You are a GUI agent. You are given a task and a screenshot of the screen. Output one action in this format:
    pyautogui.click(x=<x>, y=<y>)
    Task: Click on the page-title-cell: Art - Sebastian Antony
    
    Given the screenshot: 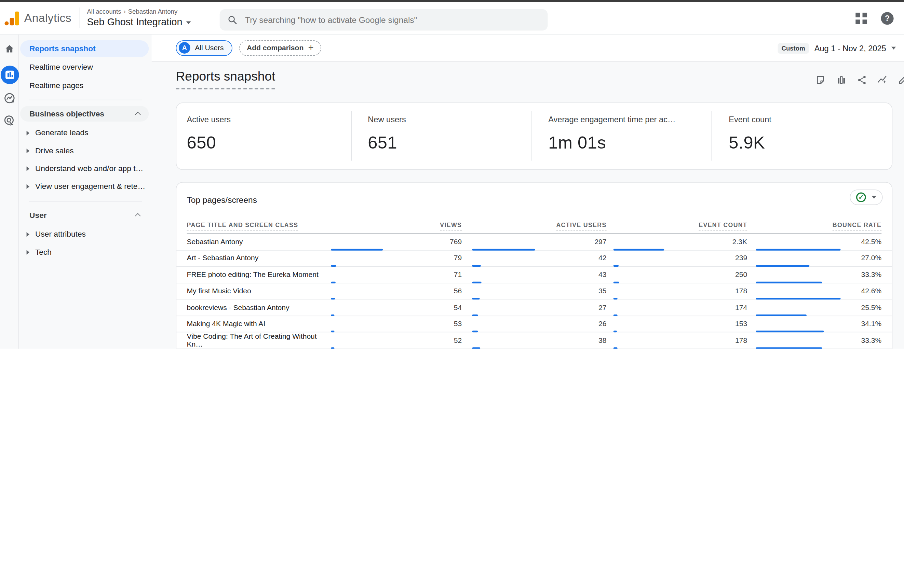 What is the action you would take?
    pyautogui.click(x=259, y=258)
    